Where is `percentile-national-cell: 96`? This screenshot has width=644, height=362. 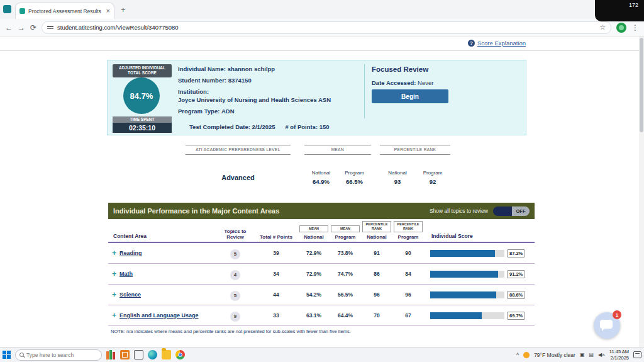
percentile-national-cell: 96 is located at coordinates (377, 295).